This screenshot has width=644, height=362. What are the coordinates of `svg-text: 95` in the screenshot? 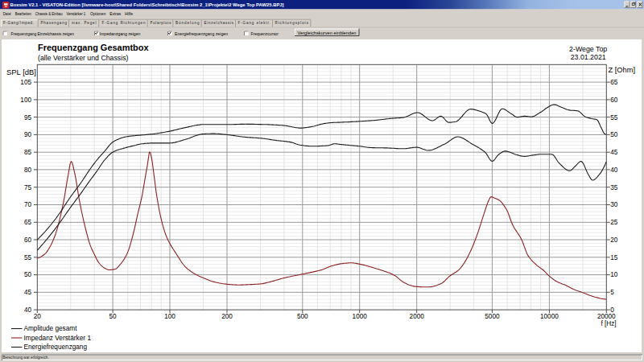 It's located at (28, 117).